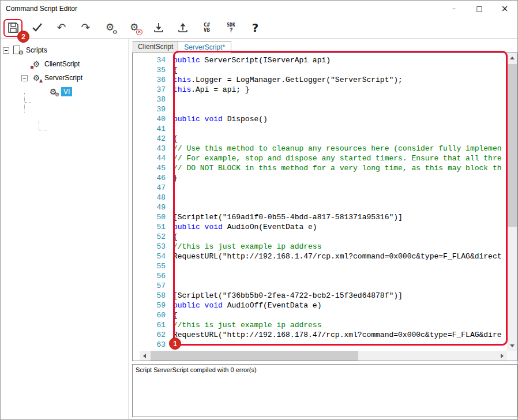 This screenshot has height=420, width=518. Describe the element at coordinates (512, 346) in the screenshot. I see `scroll-down-button` at that location.